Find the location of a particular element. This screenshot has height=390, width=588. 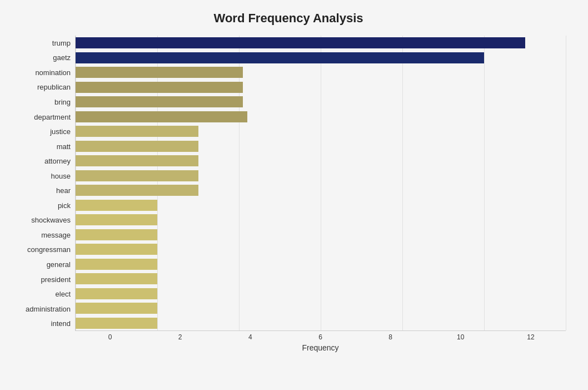

y-label: gaetz is located at coordinates (62, 58).